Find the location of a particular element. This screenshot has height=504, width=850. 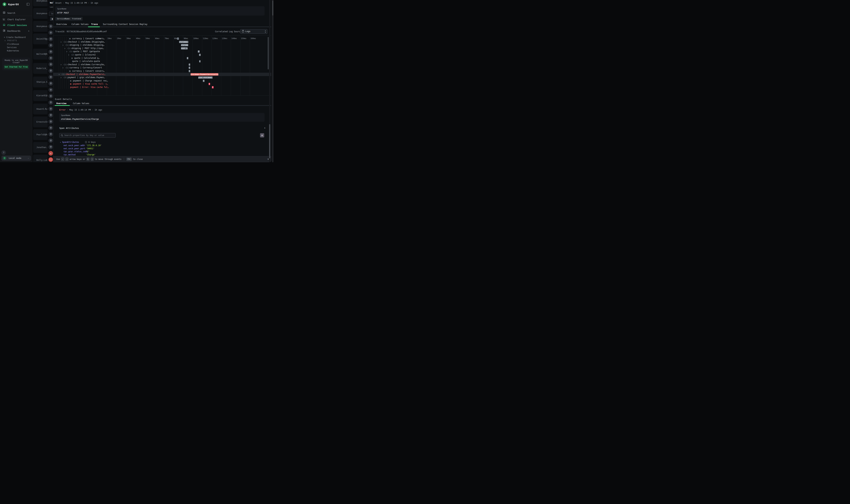

create-dashboard-button: + Create Dashboard is located at coordinates (15, 37).